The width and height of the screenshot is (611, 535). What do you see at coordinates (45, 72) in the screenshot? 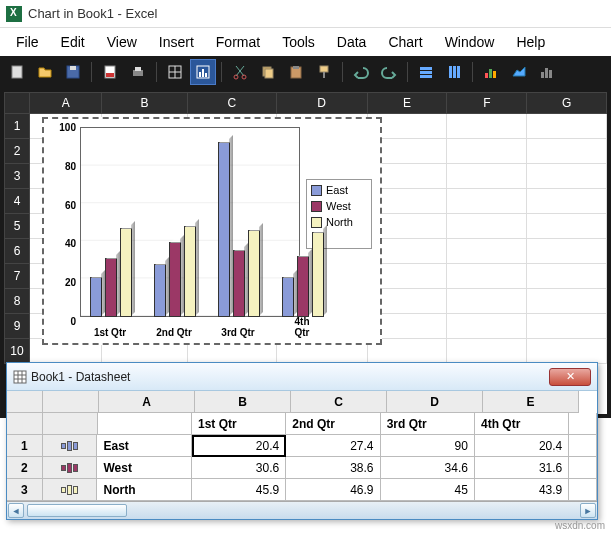
I see `open-button` at bounding box center [45, 72].